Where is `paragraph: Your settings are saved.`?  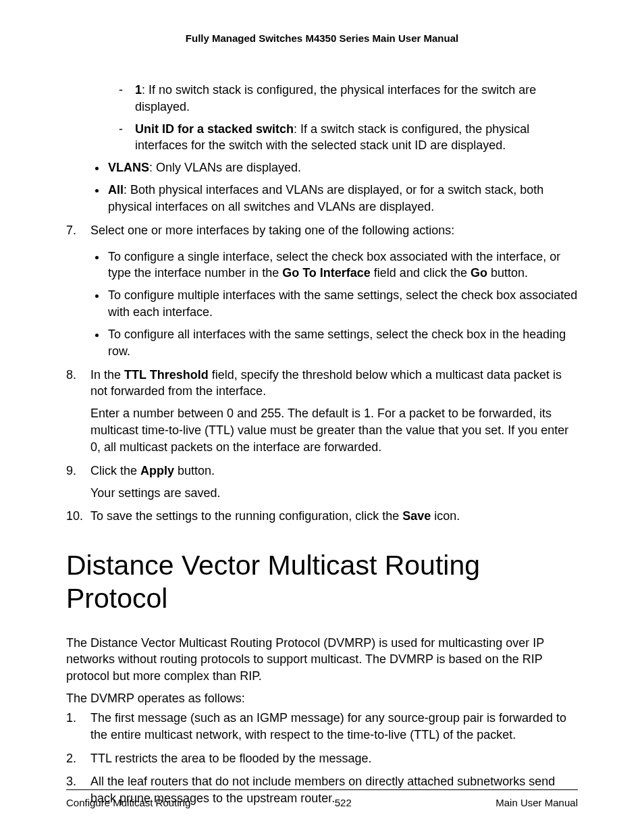
paragraph: Your settings are saved. is located at coordinates (334, 493).